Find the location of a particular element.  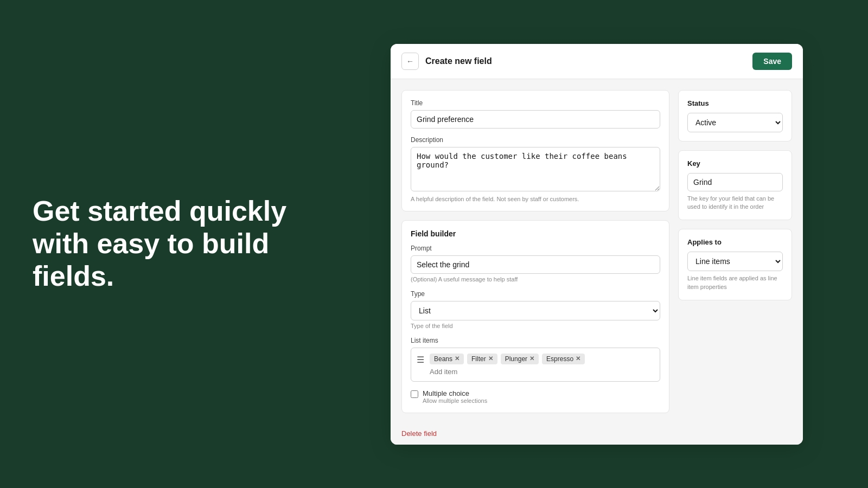

title-description-card: Title Description How would the customer… is located at coordinates (535, 151).